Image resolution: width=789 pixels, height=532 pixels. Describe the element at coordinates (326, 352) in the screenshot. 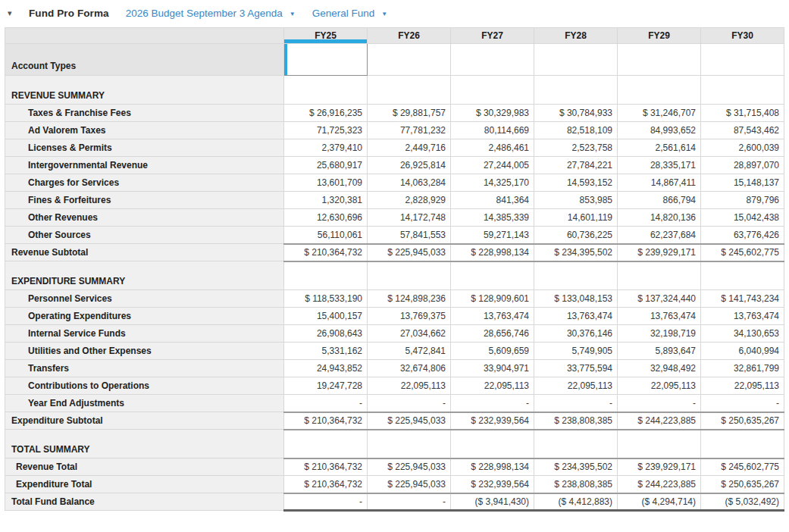

I see `cell: 5,331,162` at that location.